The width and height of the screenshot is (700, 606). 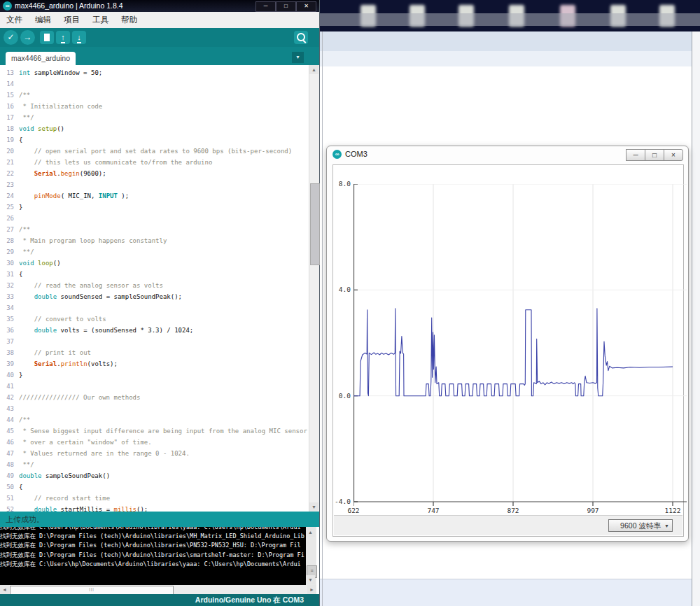 What do you see at coordinates (10, 241) in the screenshot?
I see `line-number: 28` at bounding box center [10, 241].